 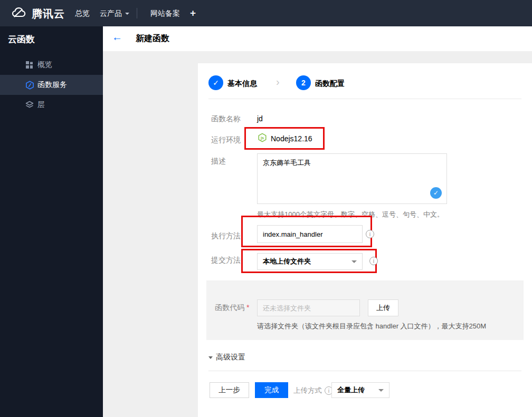 What do you see at coordinates (242, 84) in the screenshot?
I see `step1-label: 基本信息` at bounding box center [242, 84].